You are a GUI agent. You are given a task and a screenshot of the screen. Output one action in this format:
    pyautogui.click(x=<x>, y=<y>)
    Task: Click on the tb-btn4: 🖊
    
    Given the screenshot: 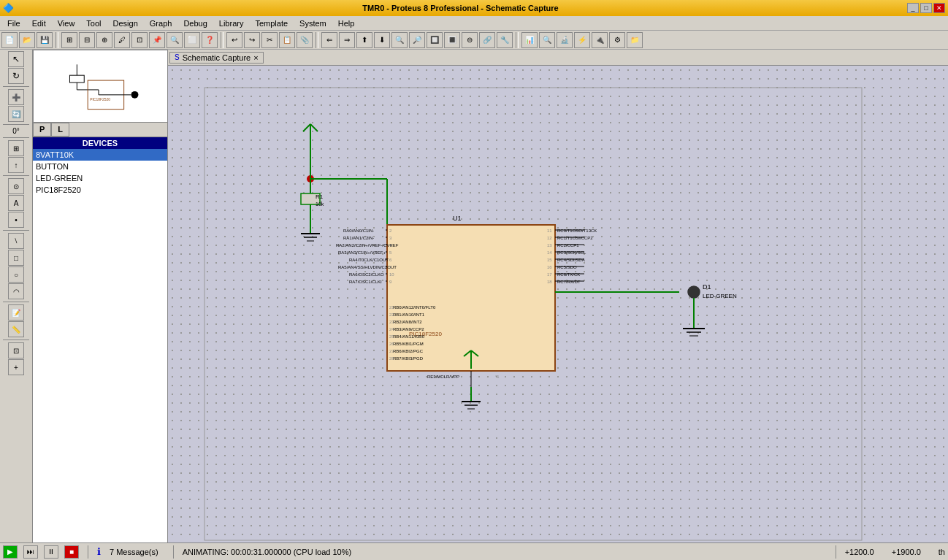 What is the action you would take?
    pyautogui.click(x=122, y=40)
    